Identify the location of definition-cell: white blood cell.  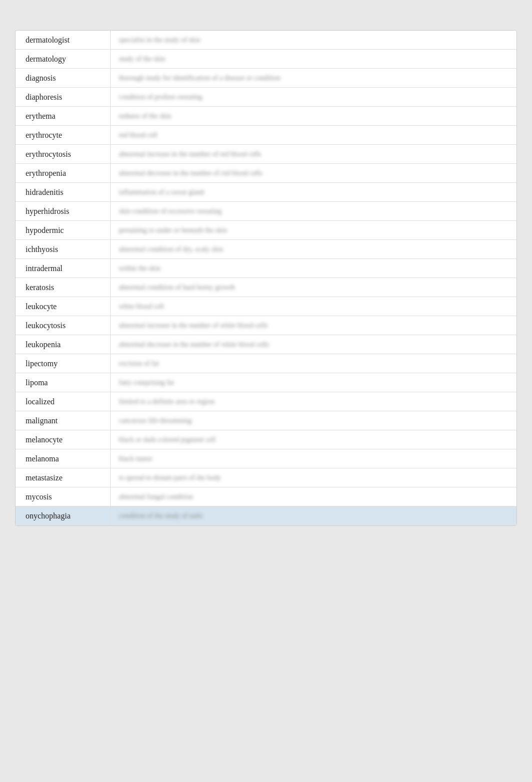
(314, 307).